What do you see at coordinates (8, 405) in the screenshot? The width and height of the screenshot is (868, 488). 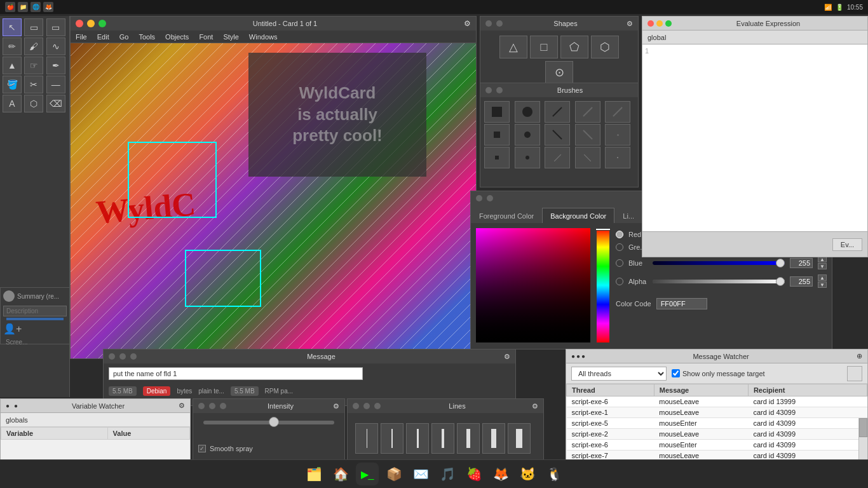 I see `var-close-btn: ●` at bounding box center [8, 405].